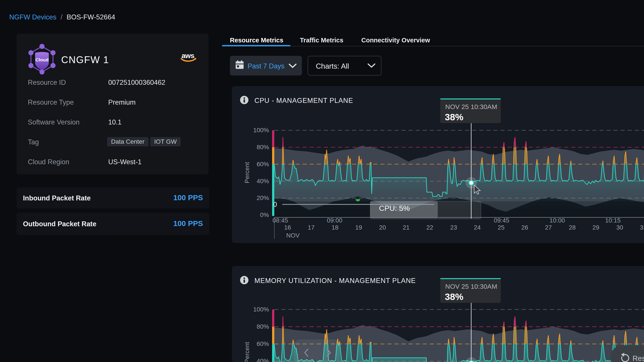  I want to click on svg-text: 17, so click(311, 227).